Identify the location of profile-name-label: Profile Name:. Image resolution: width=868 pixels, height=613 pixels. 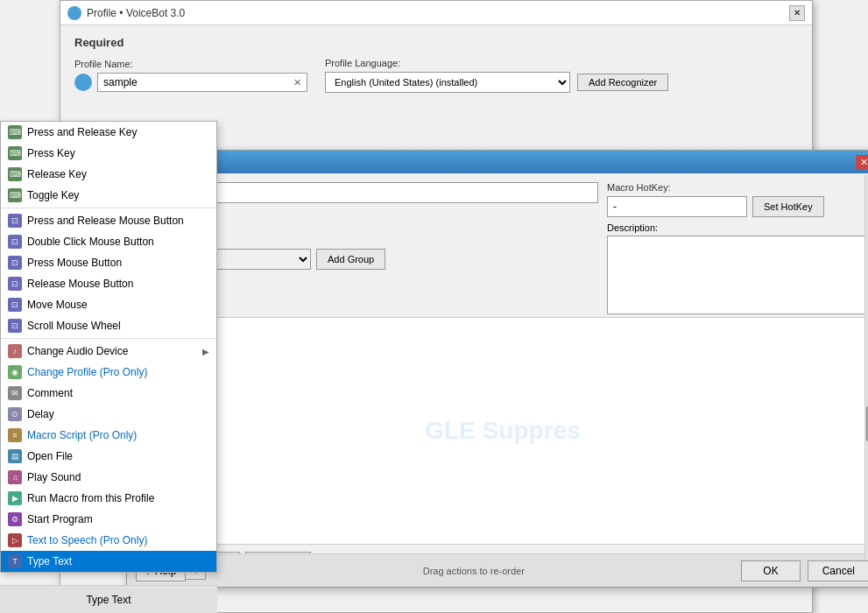
(191, 64).